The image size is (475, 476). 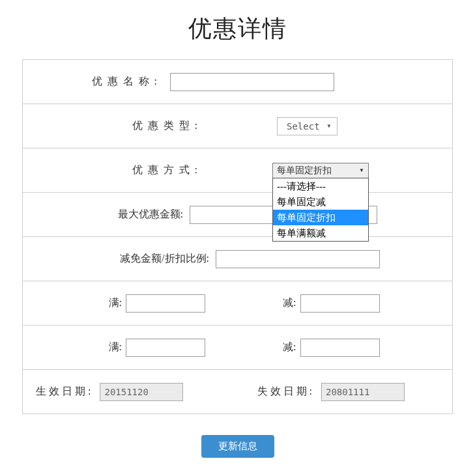 I want to click on select-method: 每单固定折扣 ▼, so click(x=321, y=171).